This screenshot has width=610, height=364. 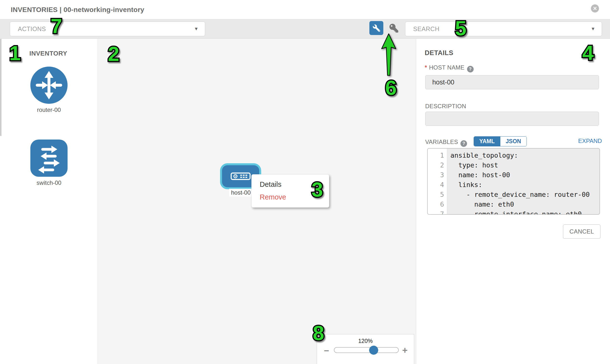 I want to click on line-number: 2, so click(x=437, y=165).